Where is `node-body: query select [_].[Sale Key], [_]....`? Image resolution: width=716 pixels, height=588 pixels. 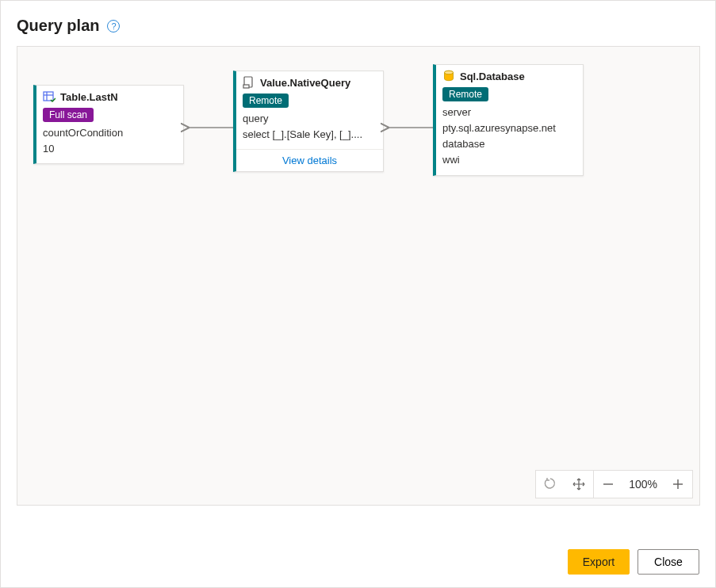
node-body: query select [_].[Sale Key], [_].... is located at coordinates (309, 130).